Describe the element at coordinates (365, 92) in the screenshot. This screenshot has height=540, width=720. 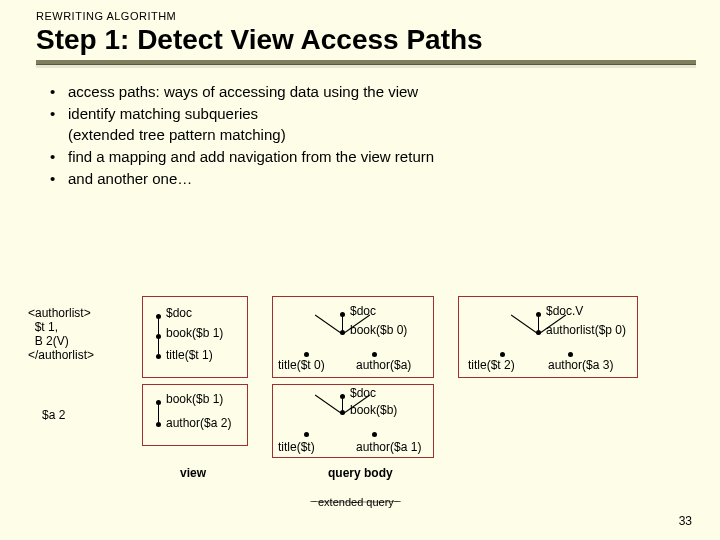
I see `bullet: access paths: ways of accessing data usi…` at that location.